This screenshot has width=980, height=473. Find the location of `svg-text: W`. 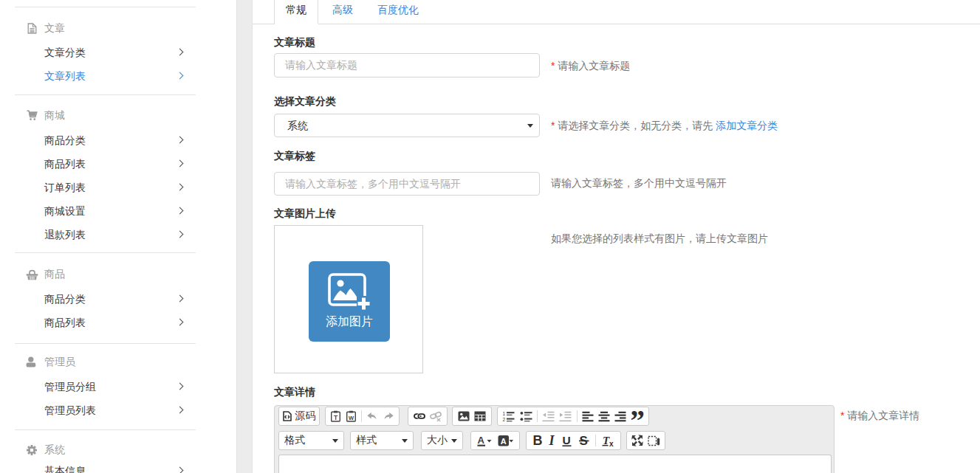

svg-text: W is located at coordinates (352, 418).